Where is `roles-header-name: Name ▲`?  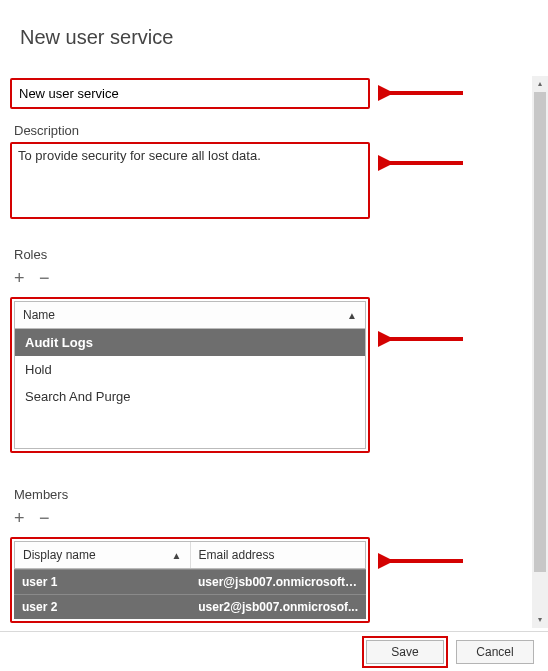
roles-header-name: Name ▲ is located at coordinates (190, 315).